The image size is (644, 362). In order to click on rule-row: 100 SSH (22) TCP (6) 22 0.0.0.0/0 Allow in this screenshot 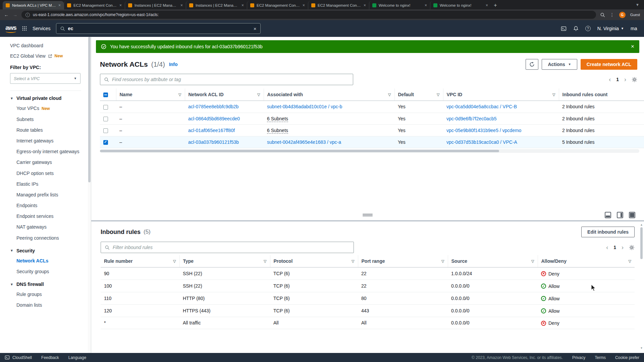, I will do `click(368, 286)`.